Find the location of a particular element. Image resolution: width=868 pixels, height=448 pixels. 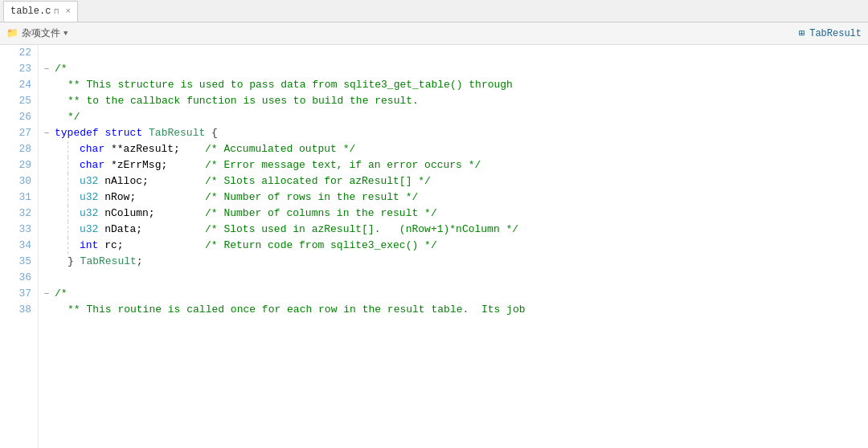

folder-icon: 📁 is located at coordinates (13, 34).